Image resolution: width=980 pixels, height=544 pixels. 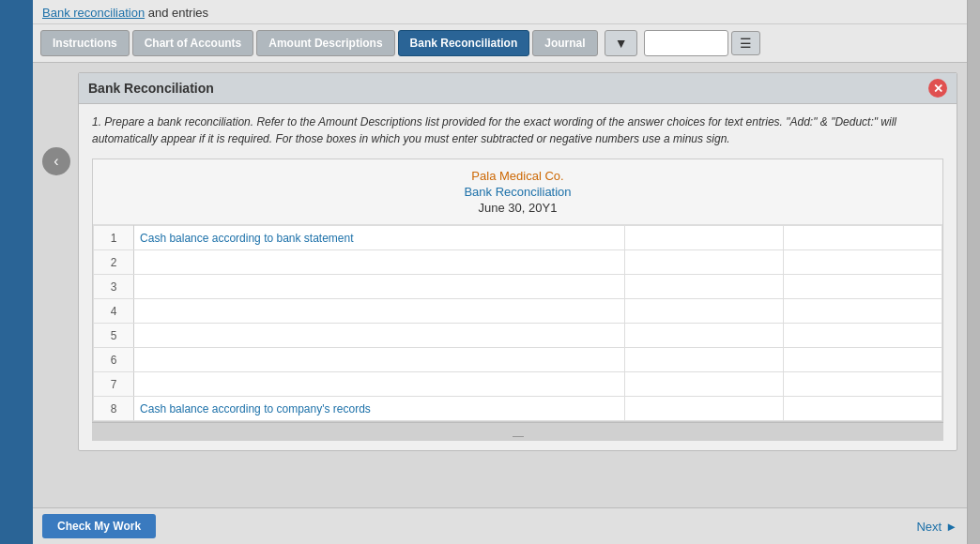 What do you see at coordinates (115, 263) in the screenshot?
I see `row-number: 2` at bounding box center [115, 263].